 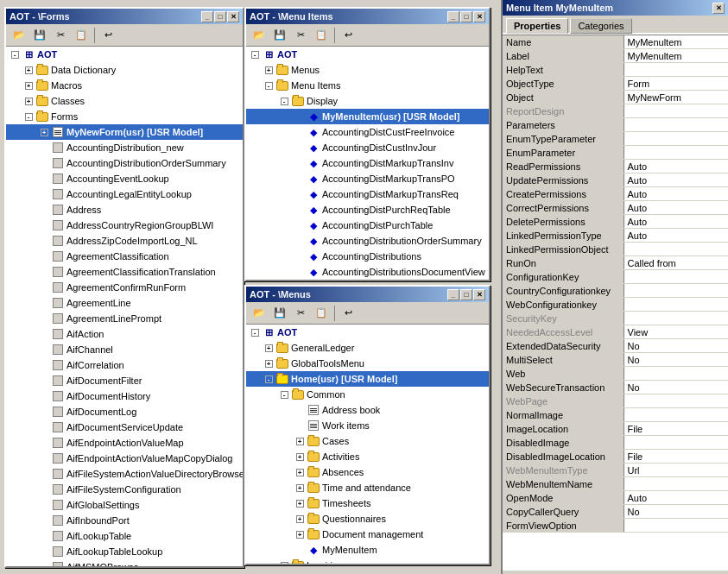 What do you see at coordinates (368, 210) in the screenshot?
I see `list-item: ◆ AccountingDistPurchReqTable` at bounding box center [368, 210].